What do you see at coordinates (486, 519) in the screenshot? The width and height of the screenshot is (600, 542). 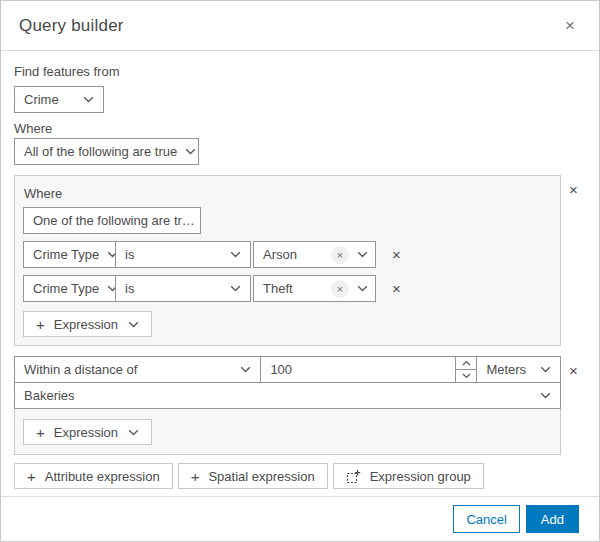 I see `cancel-button: Cancel` at bounding box center [486, 519].